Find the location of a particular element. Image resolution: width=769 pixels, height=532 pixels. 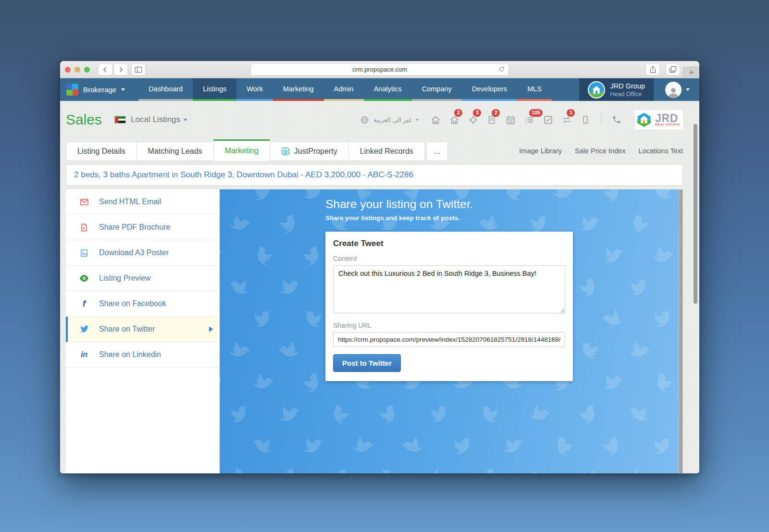

sharing-url-input is located at coordinates (449, 339).